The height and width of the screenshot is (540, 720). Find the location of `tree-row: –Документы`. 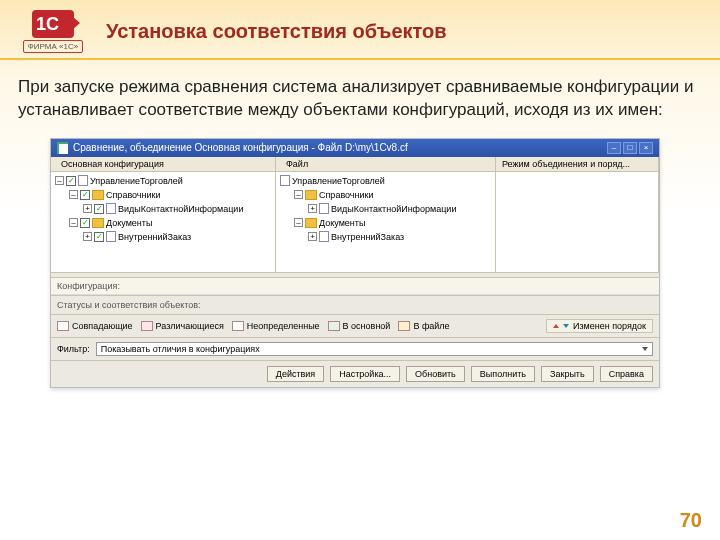

tree-row: –Документы is located at coordinates (392, 223).